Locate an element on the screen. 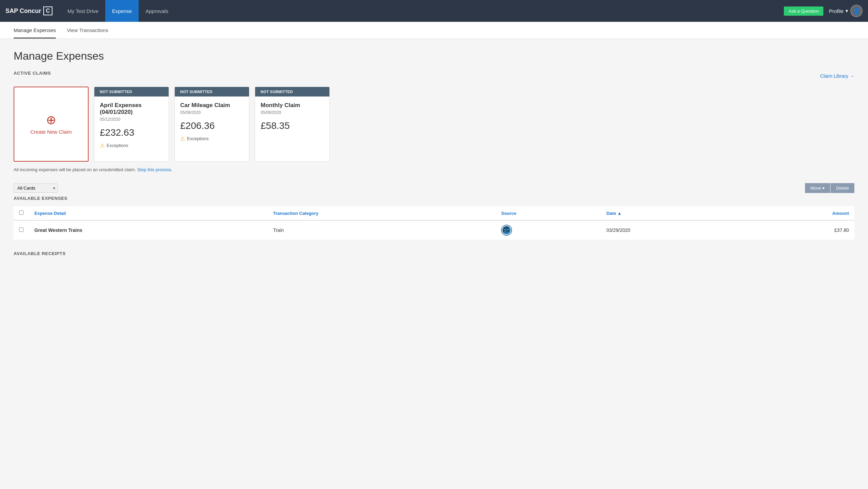  nav-item-expense: Expense is located at coordinates (122, 11).